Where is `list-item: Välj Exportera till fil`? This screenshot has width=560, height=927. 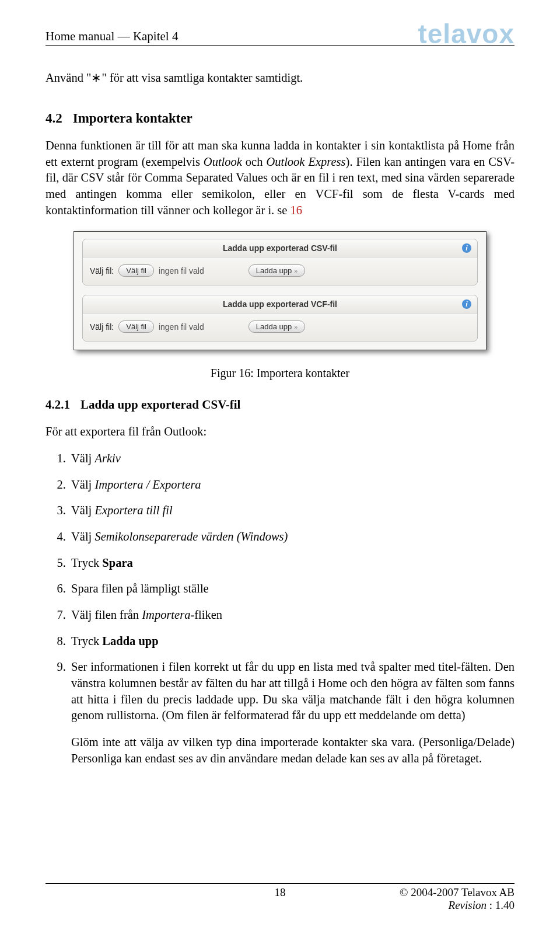 list-item: Välj Exportera till fil is located at coordinates (292, 511).